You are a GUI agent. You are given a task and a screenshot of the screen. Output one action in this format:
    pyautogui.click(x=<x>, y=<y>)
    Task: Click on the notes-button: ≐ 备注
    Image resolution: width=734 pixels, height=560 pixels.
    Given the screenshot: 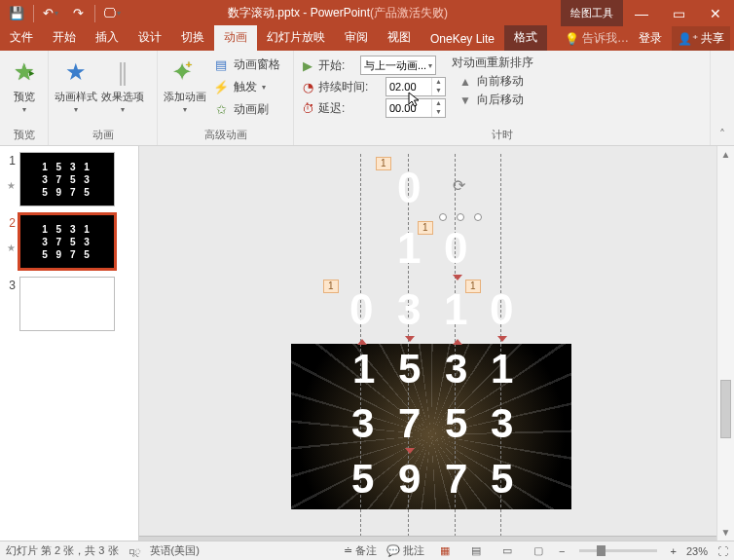 What is the action you would take?
    pyautogui.click(x=360, y=551)
    